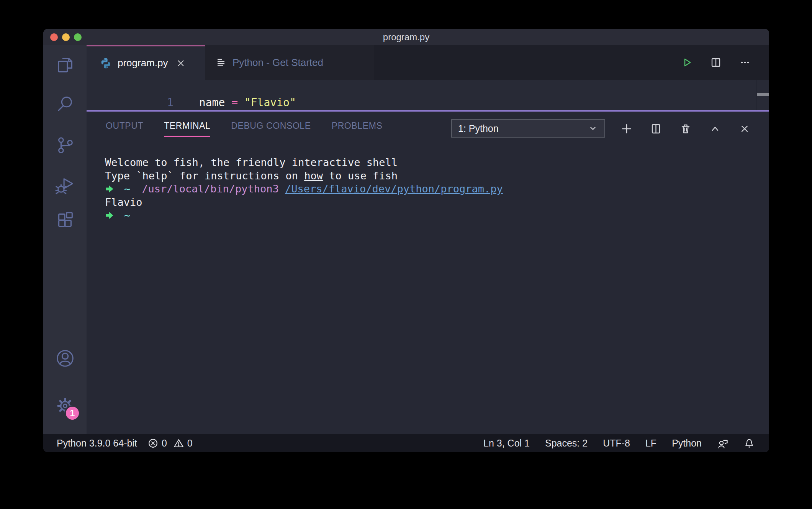 The image size is (812, 509). Describe the element at coordinates (65, 64) in the screenshot. I see `files-icon` at that location.